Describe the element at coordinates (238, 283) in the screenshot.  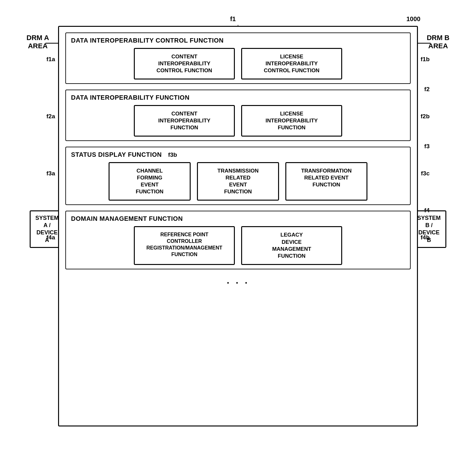
I see `continuation-dots: · · ·` at that location.